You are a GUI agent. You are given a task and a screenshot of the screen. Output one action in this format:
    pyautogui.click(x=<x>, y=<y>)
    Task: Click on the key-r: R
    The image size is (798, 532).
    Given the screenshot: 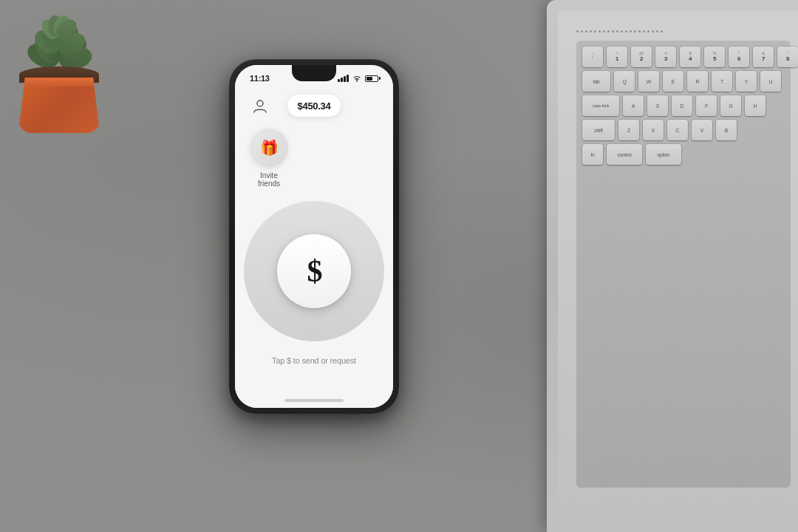 What is the action you would take?
    pyautogui.click(x=698, y=81)
    